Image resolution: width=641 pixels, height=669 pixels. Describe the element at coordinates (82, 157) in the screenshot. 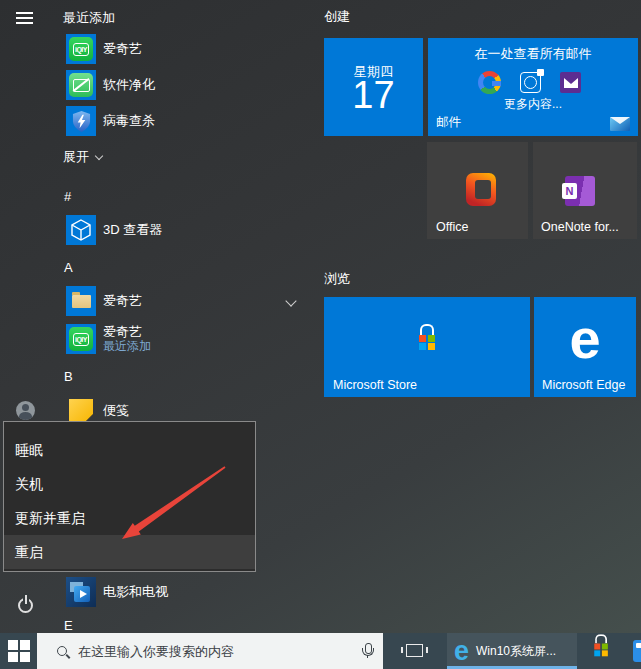

I see `expand-toggle: 展开` at that location.